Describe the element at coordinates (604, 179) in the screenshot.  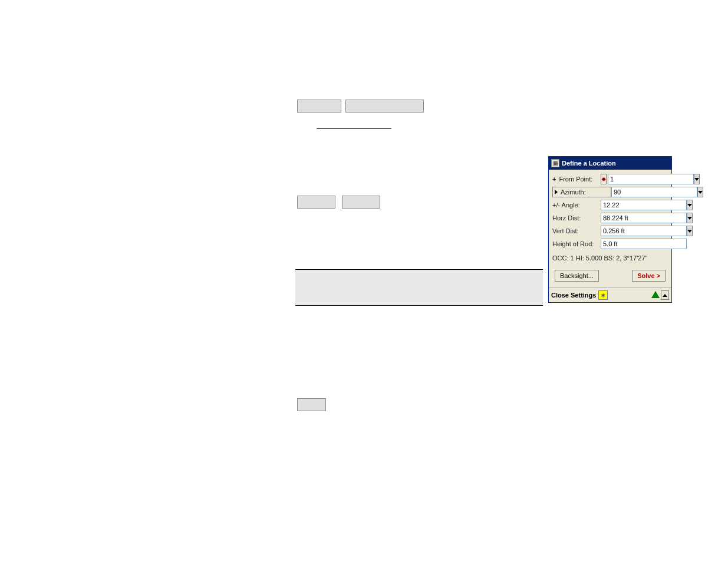
I see `pick-point-icon-button: ✸` at that location.